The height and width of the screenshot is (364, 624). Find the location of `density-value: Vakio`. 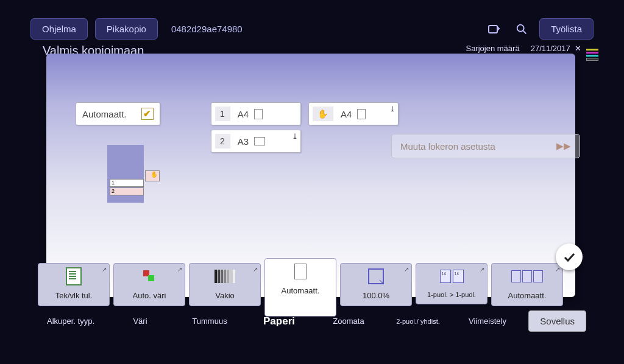

density-value: Vakio is located at coordinates (225, 296).